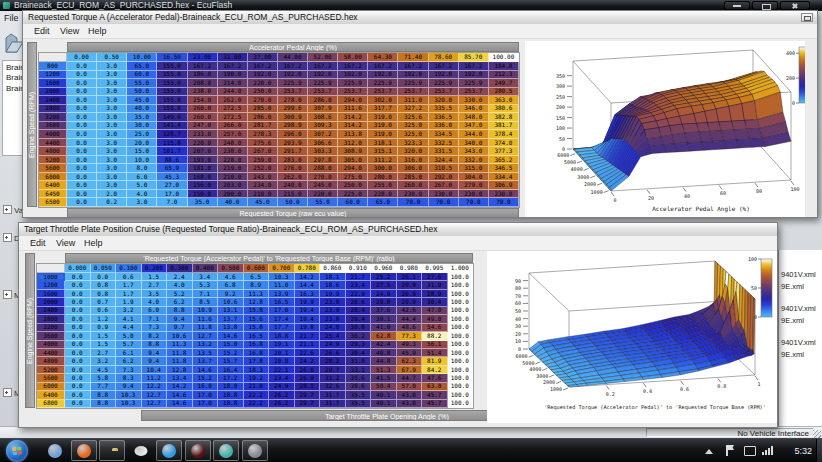 This screenshot has width=822, height=462. Describe the element at coordinates (333, 285) in the screenshot. I see `table-cell: 18.6` at that location.